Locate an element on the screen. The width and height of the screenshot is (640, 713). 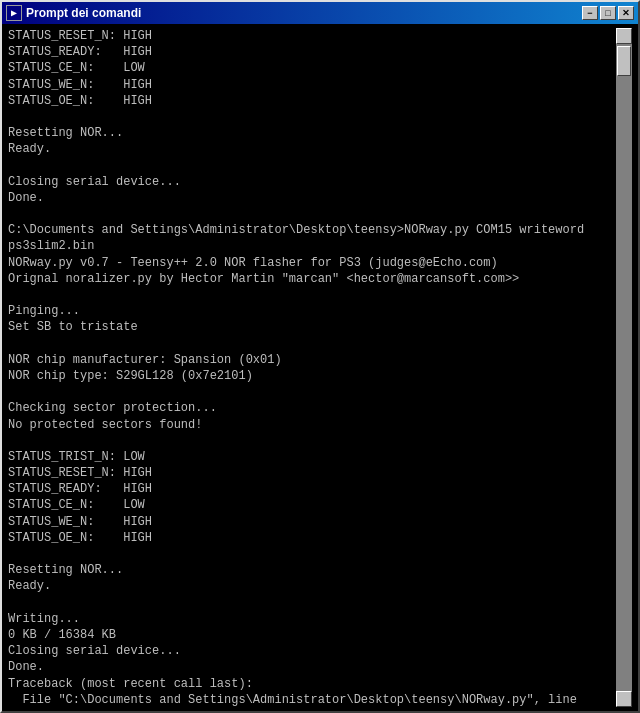
scroll-thumb is located at coordinates (624, 61).